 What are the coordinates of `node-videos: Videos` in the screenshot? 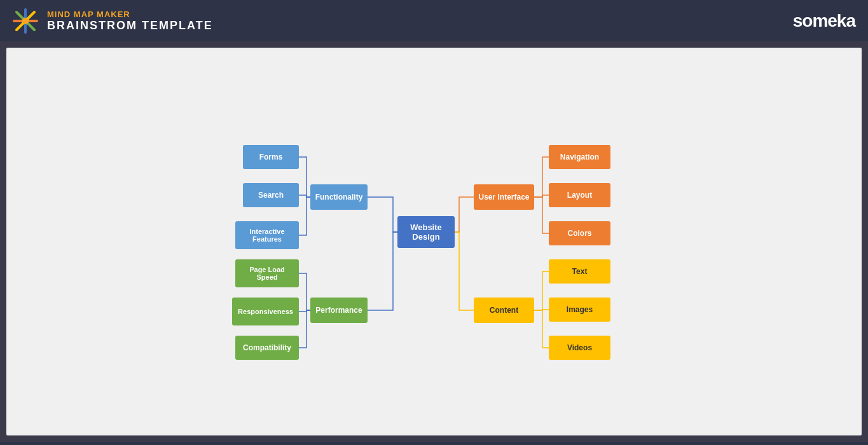 It's located at (580, 348).